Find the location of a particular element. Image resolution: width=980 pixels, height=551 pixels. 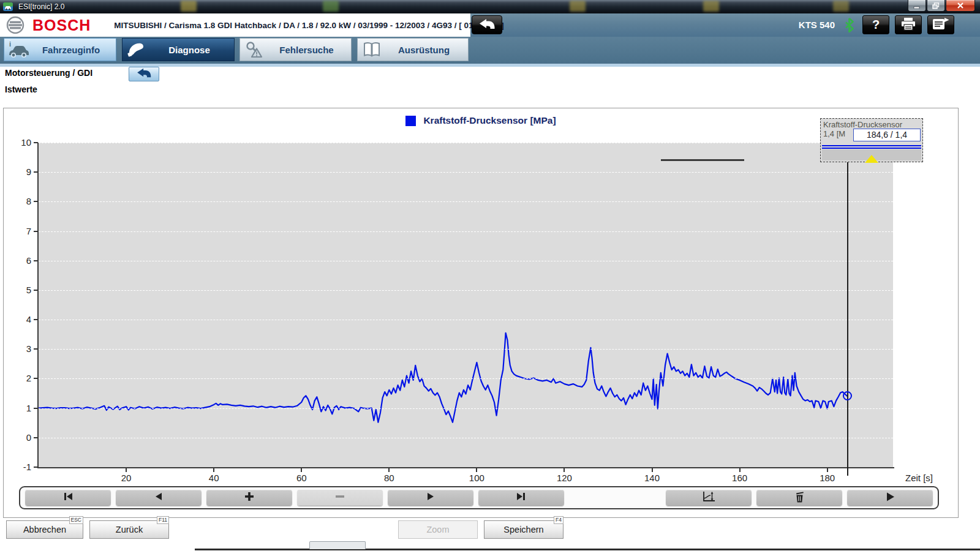

print-button is located at coordinates (908, 24).